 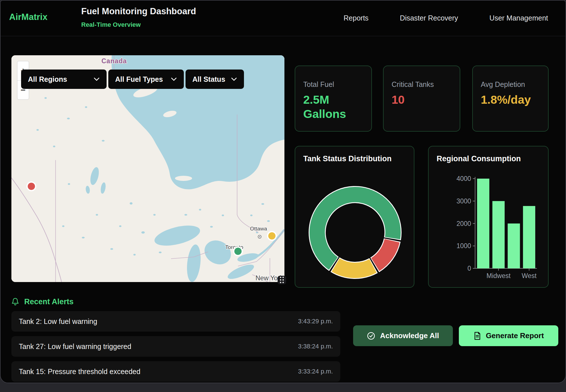 What do you see at coordinates (464, 201) in the screenshot?
I see `y-tick-label: 3000` at bounding box center [464, 201].